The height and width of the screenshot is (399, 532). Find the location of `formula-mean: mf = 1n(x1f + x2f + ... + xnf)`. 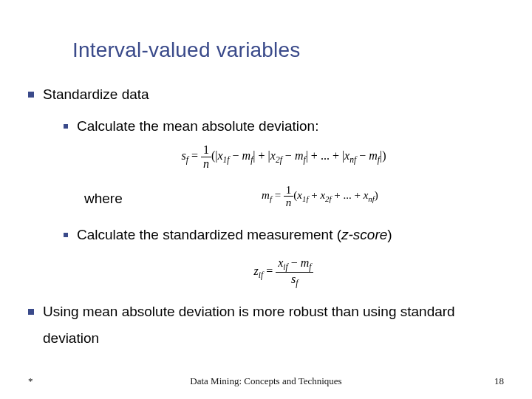

formula-mean: mf = 1n(x1f + x2f + ... + xnf) is located at coordinates (320, 197).